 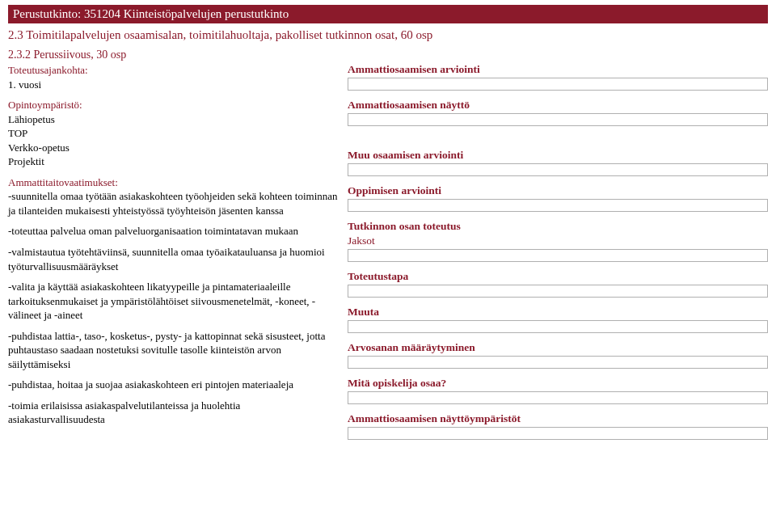 What do you see at coordinates (558, 277) in the screenshot?
I see `heading-toteutustapa: Toteutustapa` at bounding box center [558, 277].